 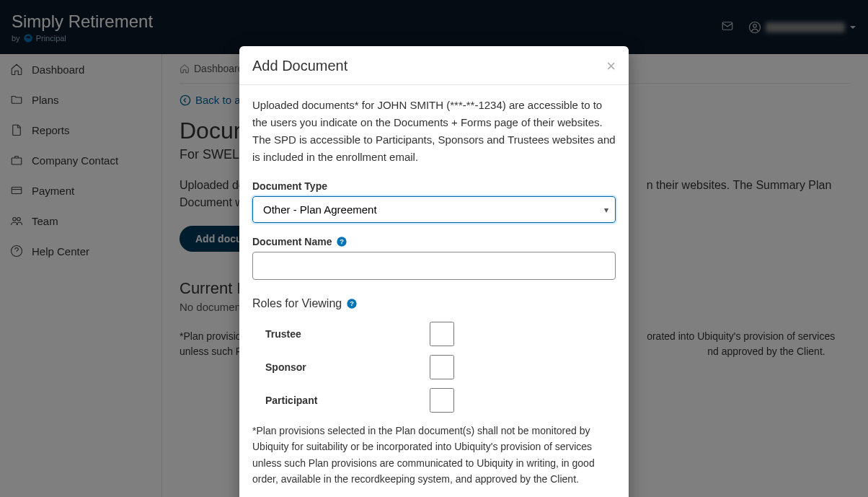 What do you see at coordinates (434, 186) in the screenshot?
I see `document-type-label: Document Type` at bounding box center [434, 186].